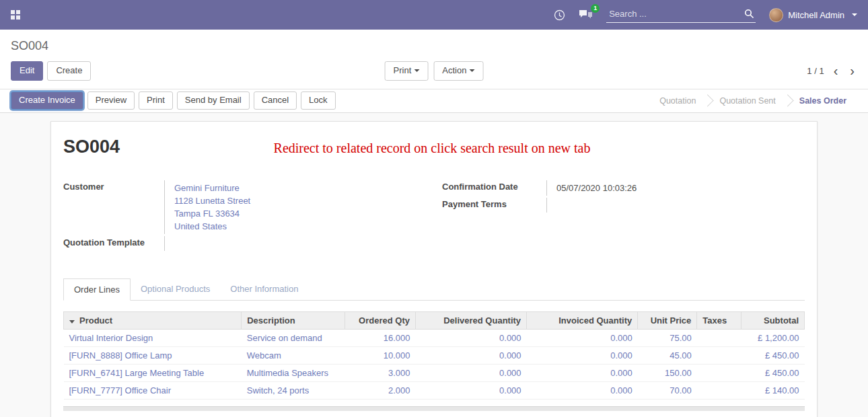  I want to click on state-quotation-sent: Quotation Sent, so click(747, 101).